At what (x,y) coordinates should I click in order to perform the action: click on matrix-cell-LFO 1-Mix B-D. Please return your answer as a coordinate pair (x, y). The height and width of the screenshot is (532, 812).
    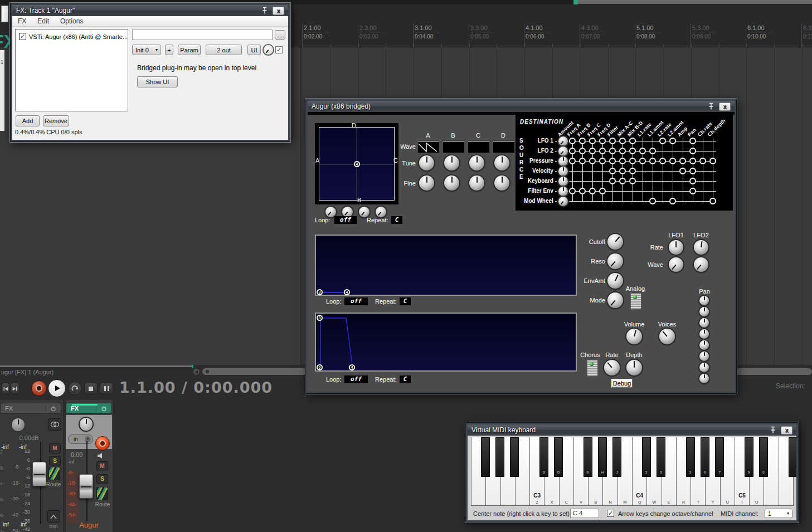
    Looking at the image, I should click on (633, 141).